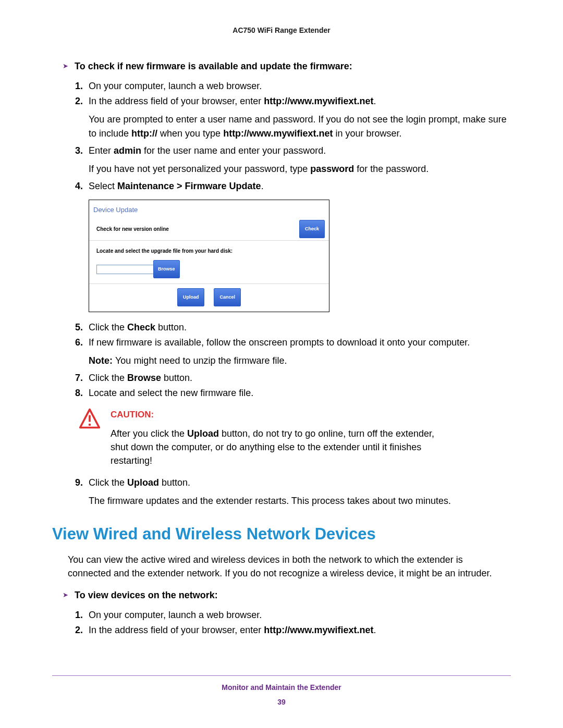 This screenshot has width=563, height=728. I want to click on upload-button: Upload, so click(191, 297).